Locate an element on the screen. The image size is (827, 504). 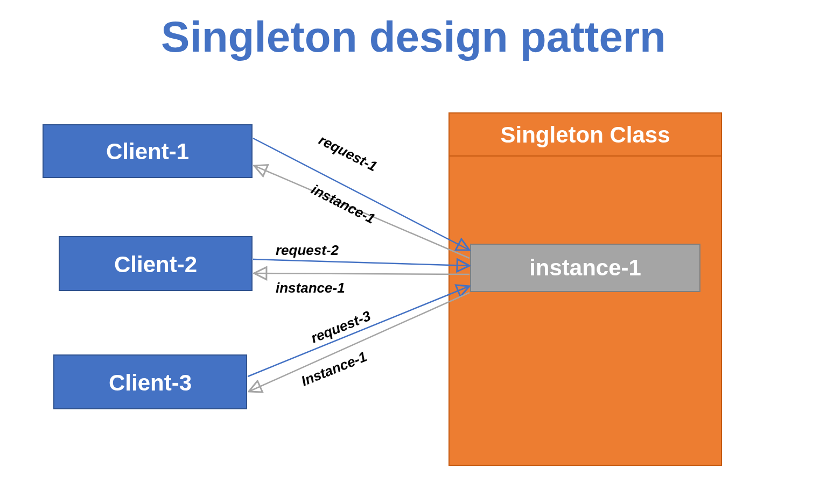
client-2-box: Client-2 is located at coordinates (156, 264).